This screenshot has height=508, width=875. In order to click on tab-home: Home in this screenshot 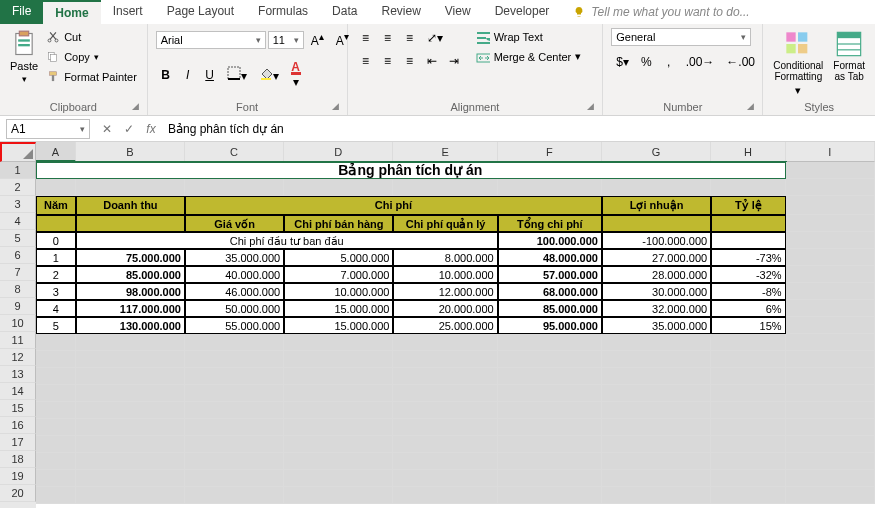, I will do `click(72, 12)`.